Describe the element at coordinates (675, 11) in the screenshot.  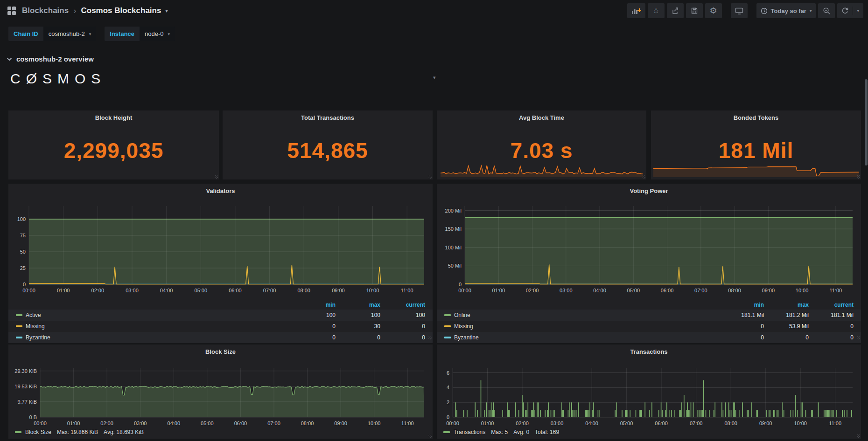
I see `share-icon` at that location.